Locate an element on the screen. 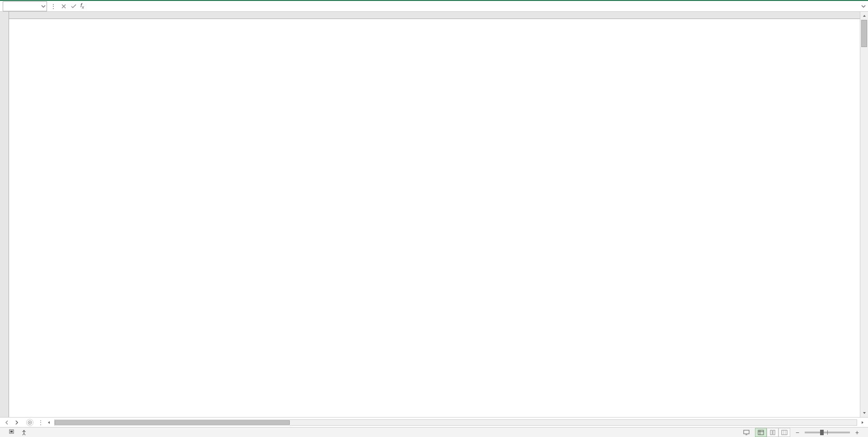  scroll-up-icon is located at coordinates (864, 16).